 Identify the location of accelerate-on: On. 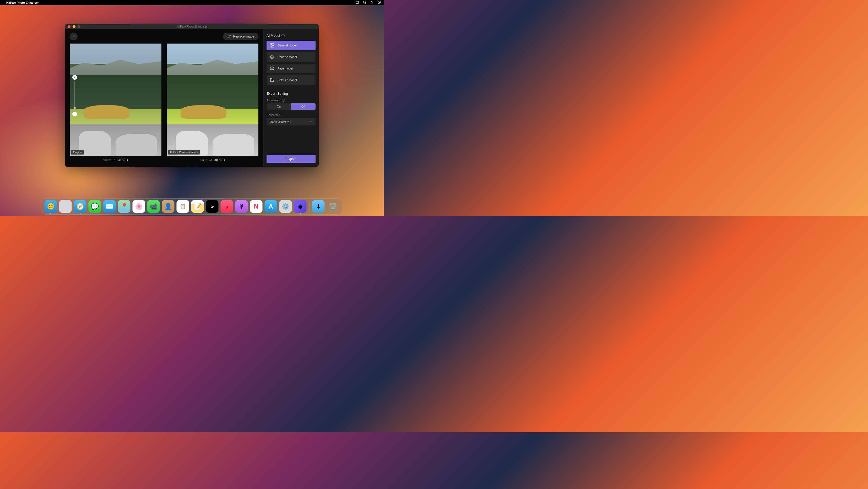
(279, 107).